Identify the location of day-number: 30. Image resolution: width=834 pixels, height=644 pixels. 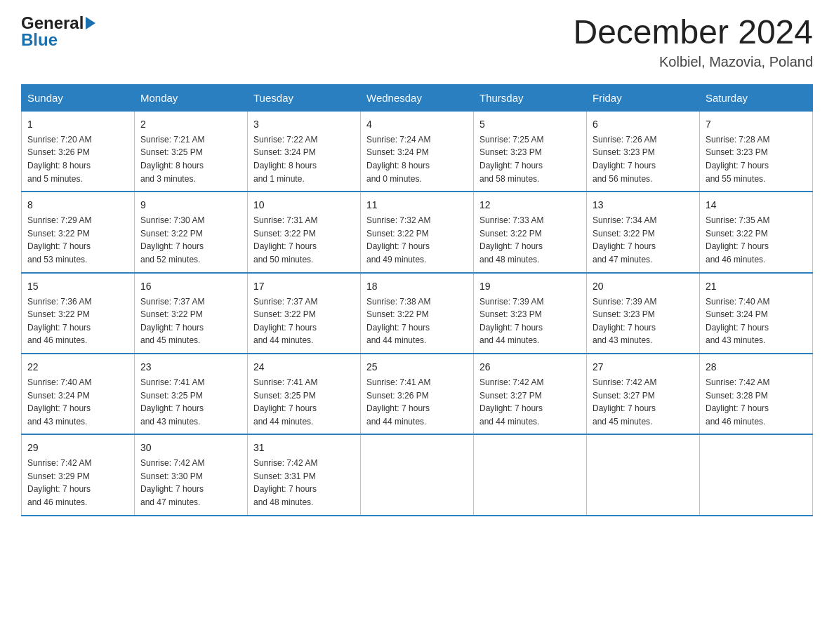
(191, 448).